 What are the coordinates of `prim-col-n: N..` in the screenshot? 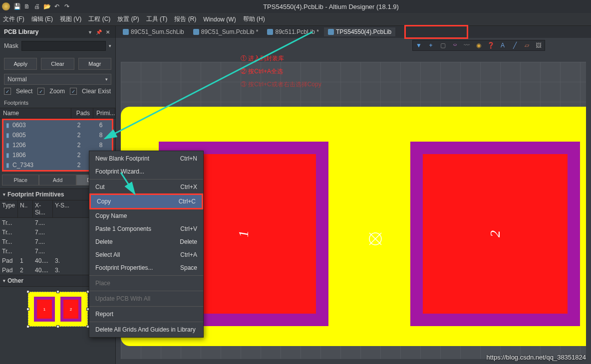 It's located at (25, 209).